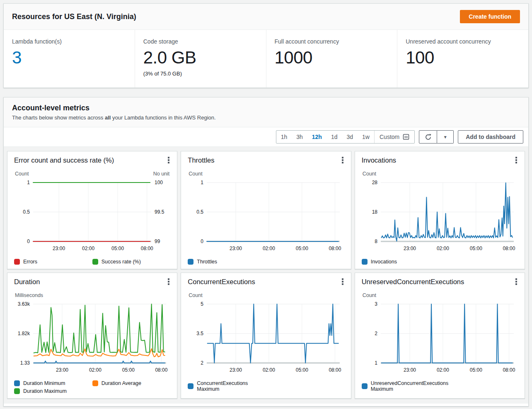  Describe the element at coordinates (53, 262) in the screenshot. I see `legend-item: Errors` at that location.